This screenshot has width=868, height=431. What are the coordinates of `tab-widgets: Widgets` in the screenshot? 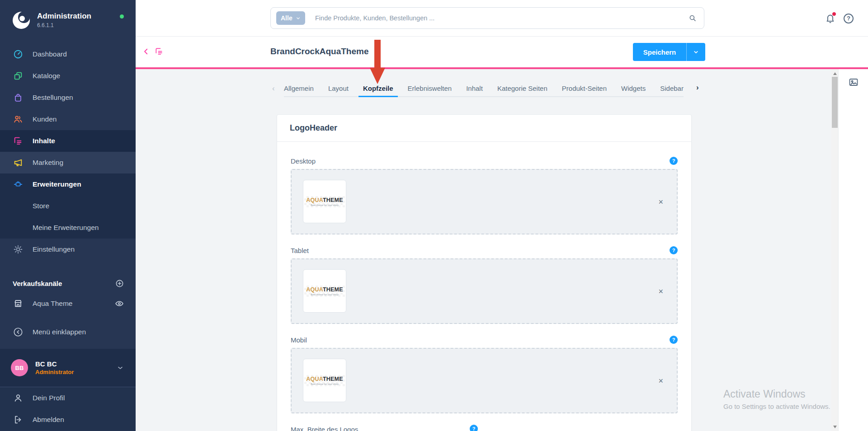 It's located at (633, 90).